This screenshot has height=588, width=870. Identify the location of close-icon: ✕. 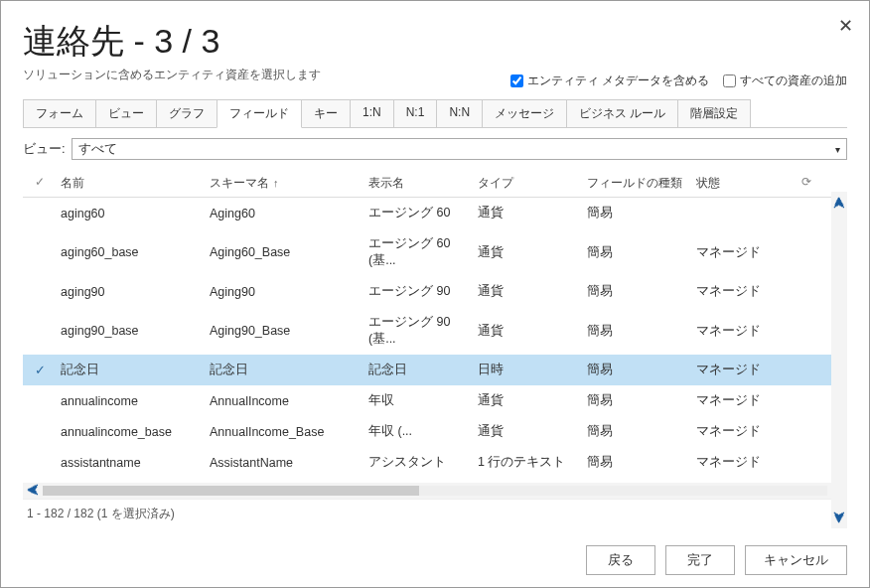
(846, 26).